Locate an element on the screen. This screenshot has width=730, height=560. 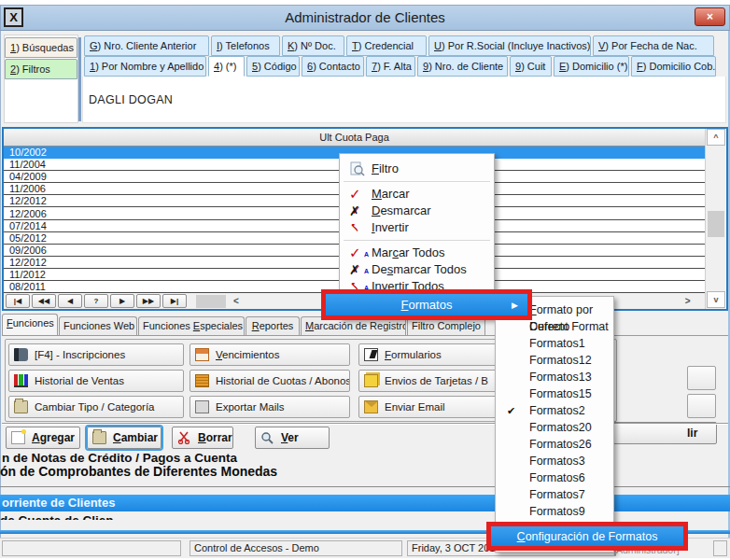
menu-item-desmarcar-todos: ✓✗A Desmarcar Todos is located at coordinates (416, 270).